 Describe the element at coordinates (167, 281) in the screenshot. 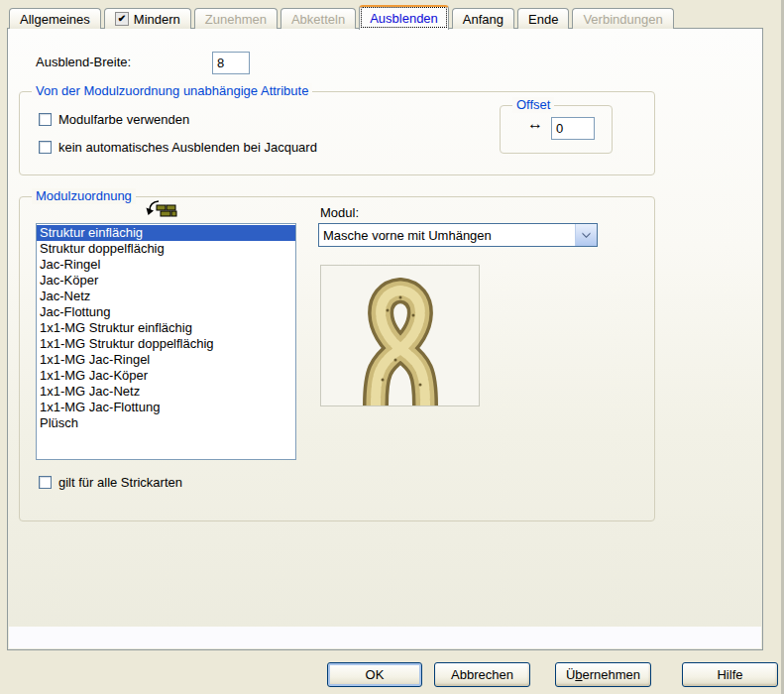

I see `list-item: Jac-Köper` at that location.